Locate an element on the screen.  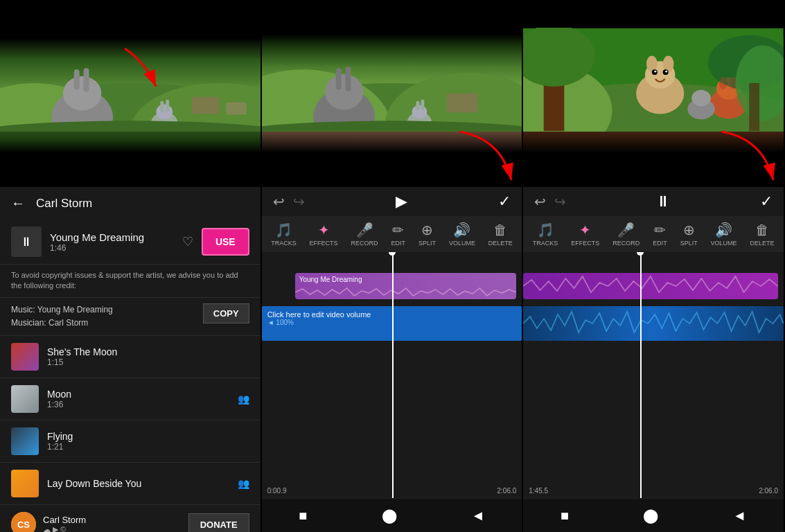
artist-avatar: CS is located at coordinates (24, 522).